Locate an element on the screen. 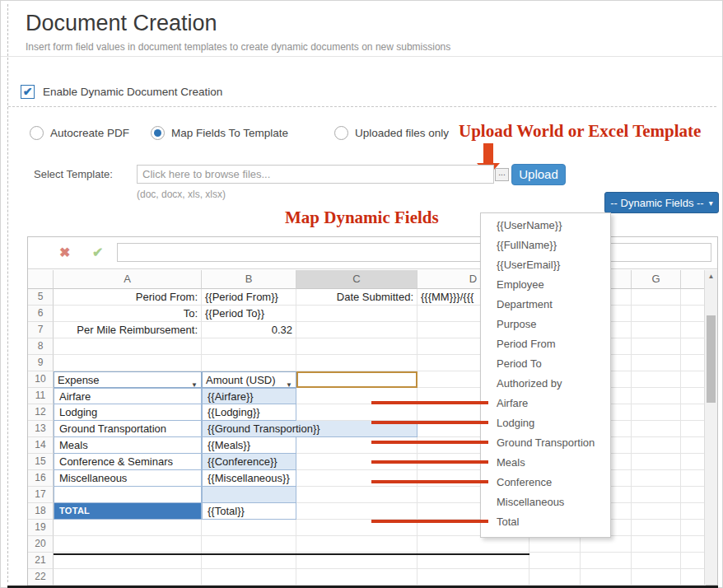  row-header-11: 11 is located at coordinates (41, 396).